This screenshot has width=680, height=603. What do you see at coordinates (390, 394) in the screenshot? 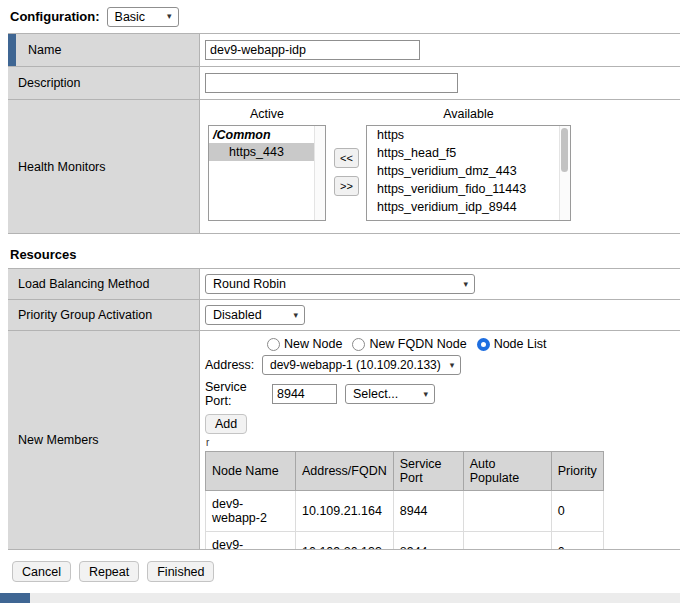
I see `service-port-select: Select... ▾` at bounding box center [390, 394].